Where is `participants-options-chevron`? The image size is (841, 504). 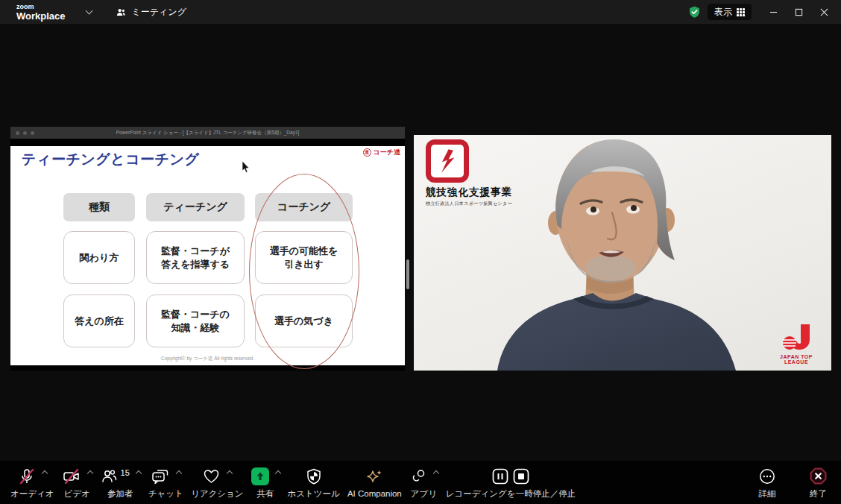
participants-options-chevron is located at coordinates (139, 473).